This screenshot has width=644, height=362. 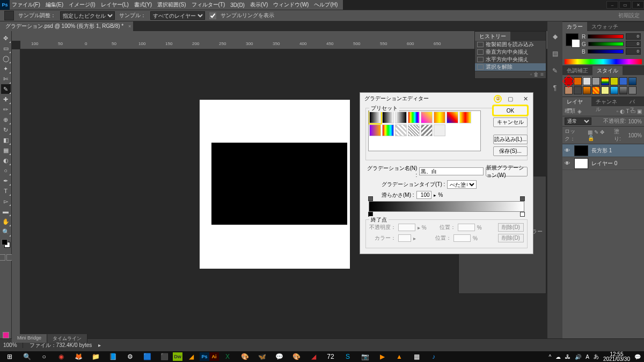 What do you see at coordinates (313, 357) in the screenshot?
I see `avira-icon: ◢` at bounding box center [313, 357].